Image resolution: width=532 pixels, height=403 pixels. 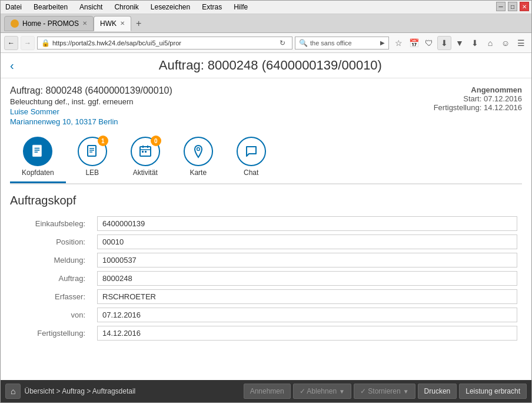 What do you see at coordinates (271, 65) in the screenshot?
I see `page-title: Auftrag: 8000248 (6400000139/00010)` at bounding box center [271, 65].